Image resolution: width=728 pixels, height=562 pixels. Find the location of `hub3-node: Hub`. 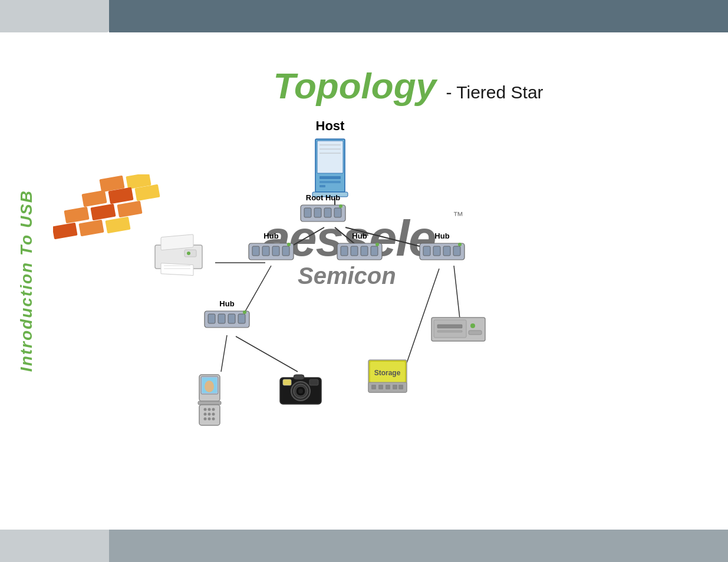

hub3-node: Hub is located at coordinates (442, 246).